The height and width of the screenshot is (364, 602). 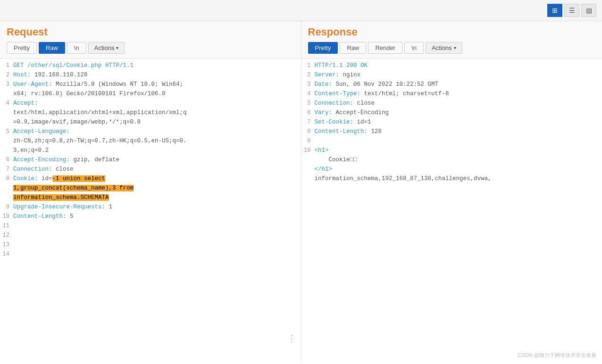 What do you see at coordinates (150, 75) in the screenshot?
I see `request-line-2: 2 Host: 192.168.110.128` at bounding box center [150, 75].